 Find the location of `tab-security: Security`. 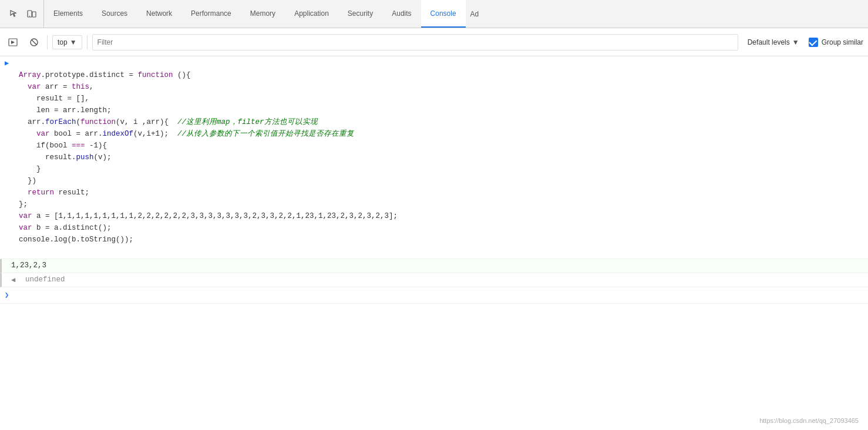

tab-security: Security is located at coordinates (361, 14).